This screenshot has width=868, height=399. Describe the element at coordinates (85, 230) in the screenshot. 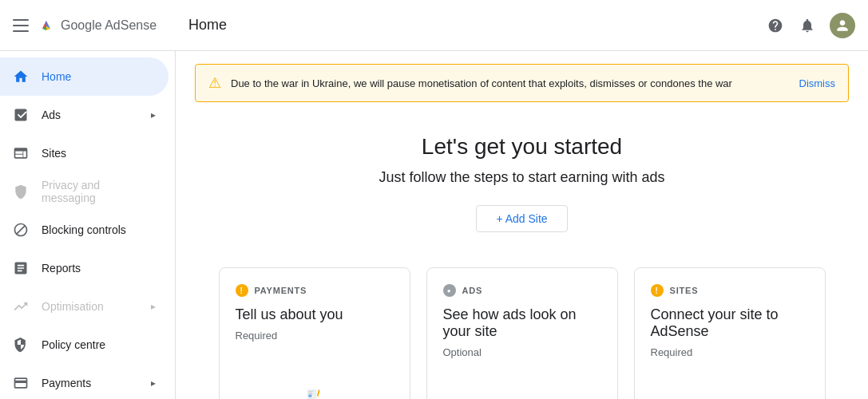

I see `sidebar-item-blocking-controls: Blocking controls` at that location.